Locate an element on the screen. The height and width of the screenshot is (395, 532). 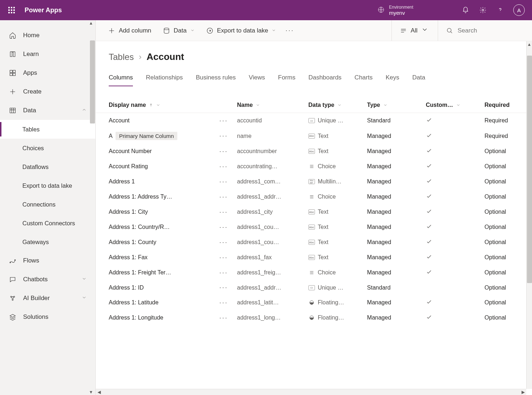
table-row: Address 1: Address Ty…···address1_addr…C… is located at coordinates (314, 197).